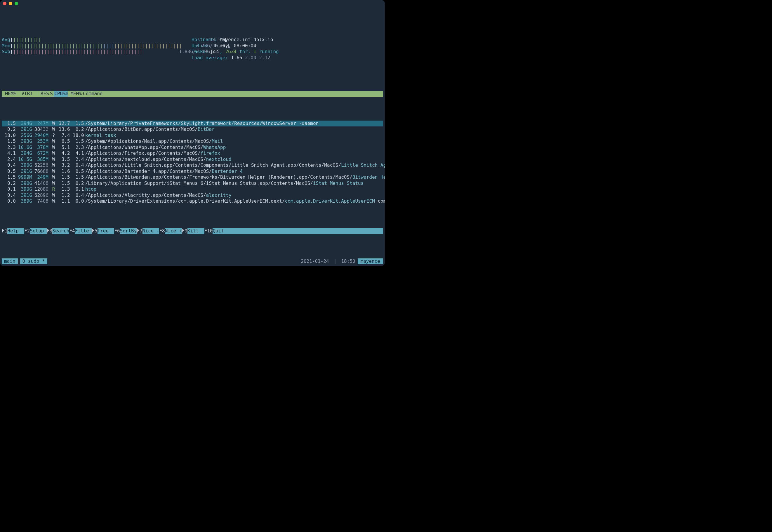 The width and height of the screenshot is (772, 532). What do you see at coordinates (61, 231) in the screenshot?
I see `fkey-label: Search` at bounding box center [61, 231].